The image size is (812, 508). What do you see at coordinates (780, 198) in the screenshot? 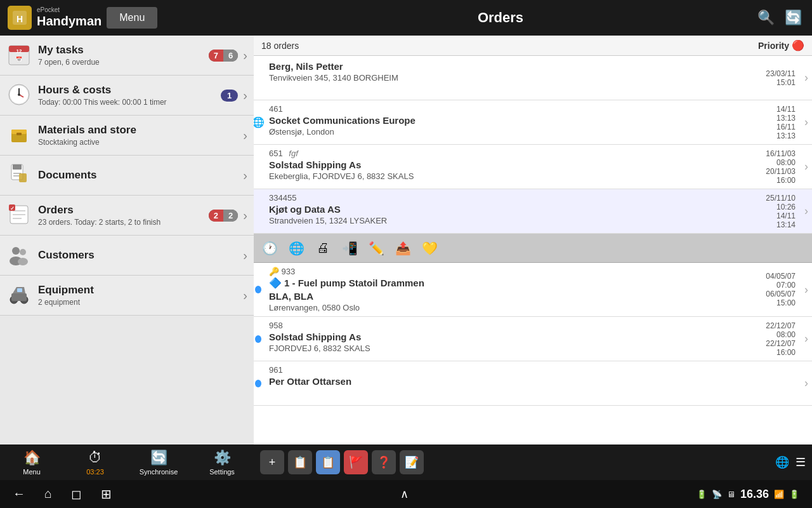
I see `order-date1: 25/11/10` at bounding box center [780, 198].